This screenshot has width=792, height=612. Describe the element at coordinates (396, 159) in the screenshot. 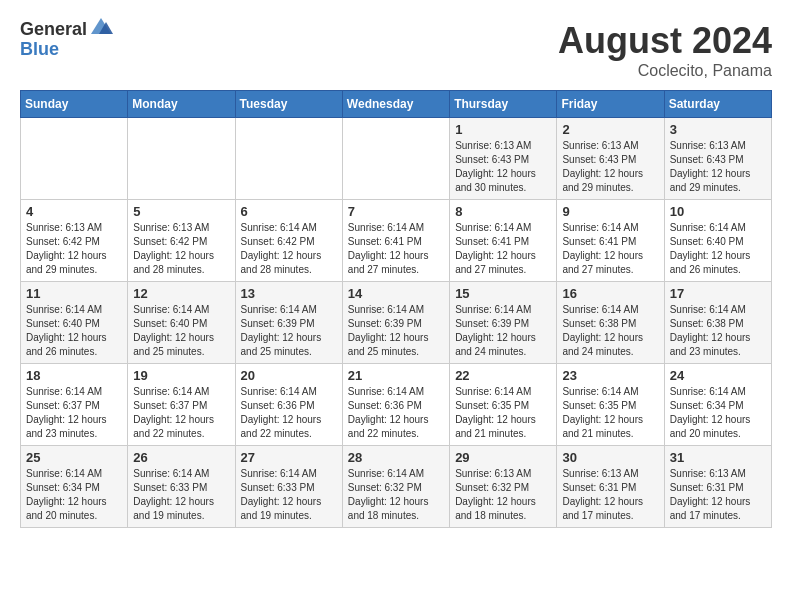

I see `week-row-1: 1Sunrise: 6:13 AM Sunset: 6:43 PM Daylig…` at that location.